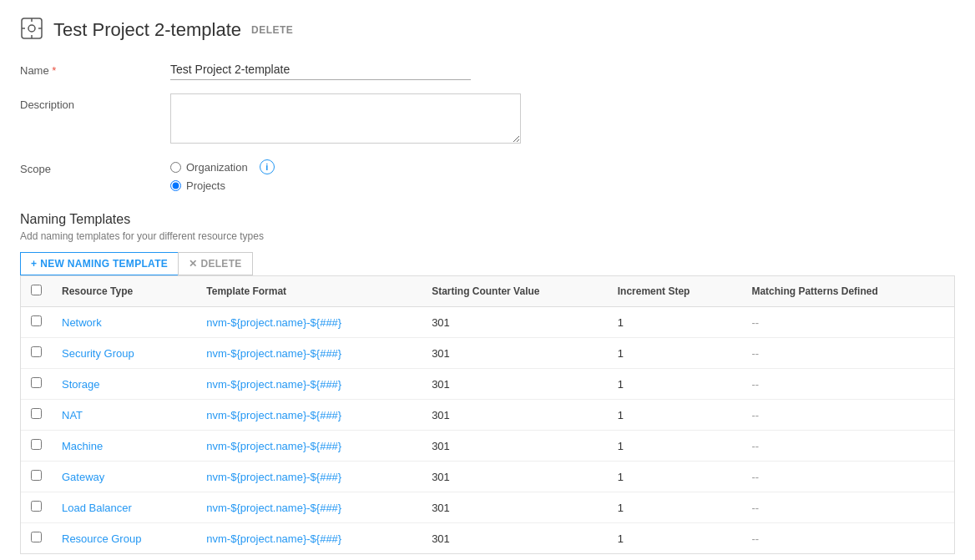  What do you see at coordinates (81, 384) in the screenshot?
I see `resource-type-link-2: Storage` at bounding box center [81, 384].